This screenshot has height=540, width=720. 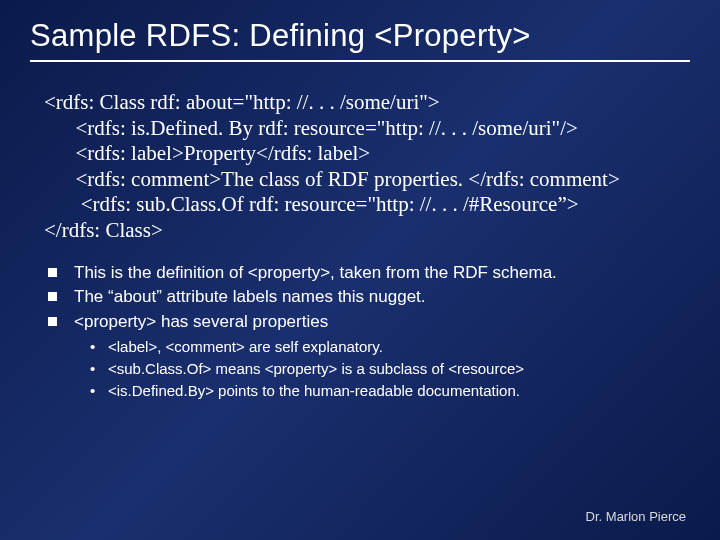 What do you see at coordinates (312, 204) in the screenshot?
I see `code-line-5: <rdfs: sub.Class.Of rdf: resource="http:…` at bounding box center [312, 204].